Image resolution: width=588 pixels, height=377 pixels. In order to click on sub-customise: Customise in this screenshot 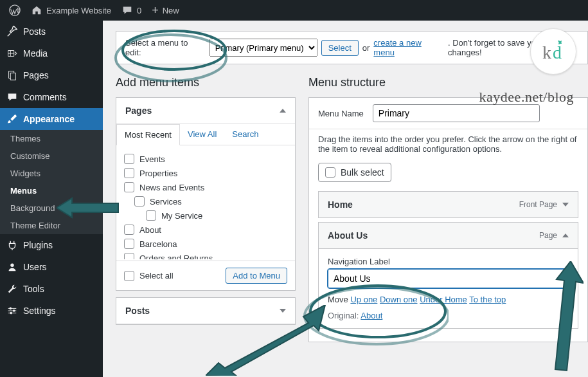, I will do `click(51, 156)`.